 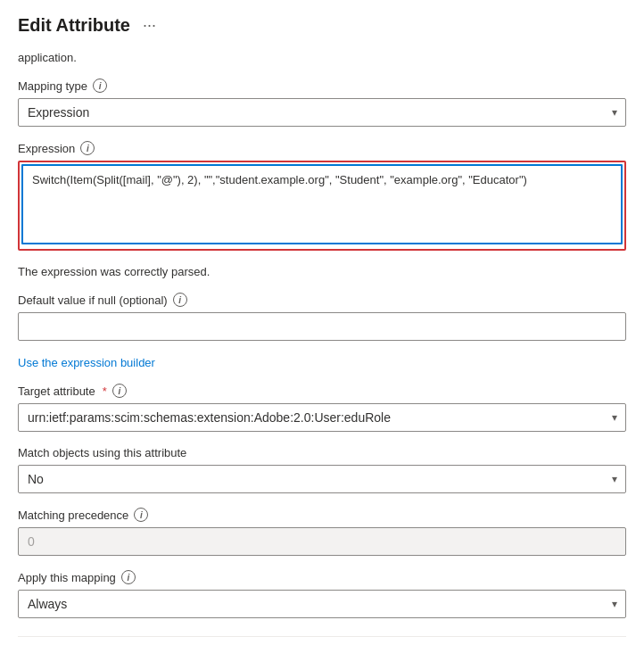 I want to click on default-value-input, so click(x=322, y=327).